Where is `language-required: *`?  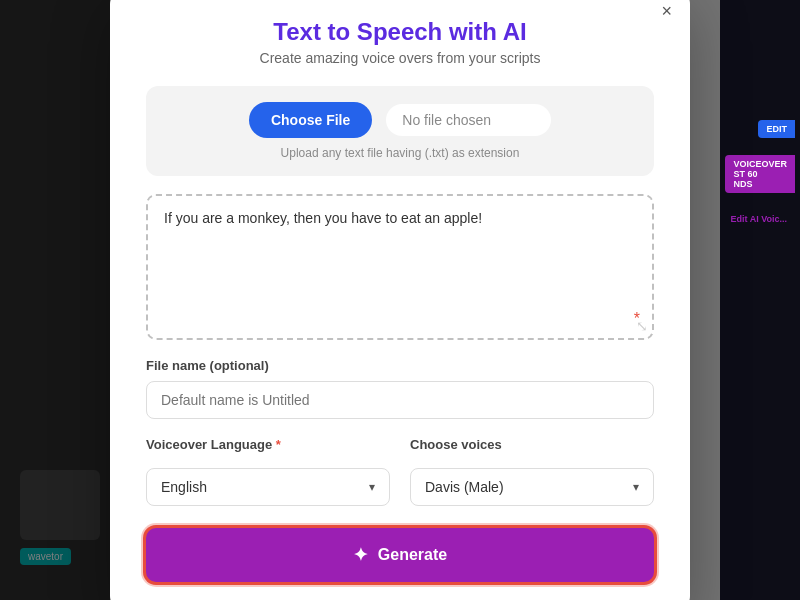 language-required: * is located at coordinates (278, 444).